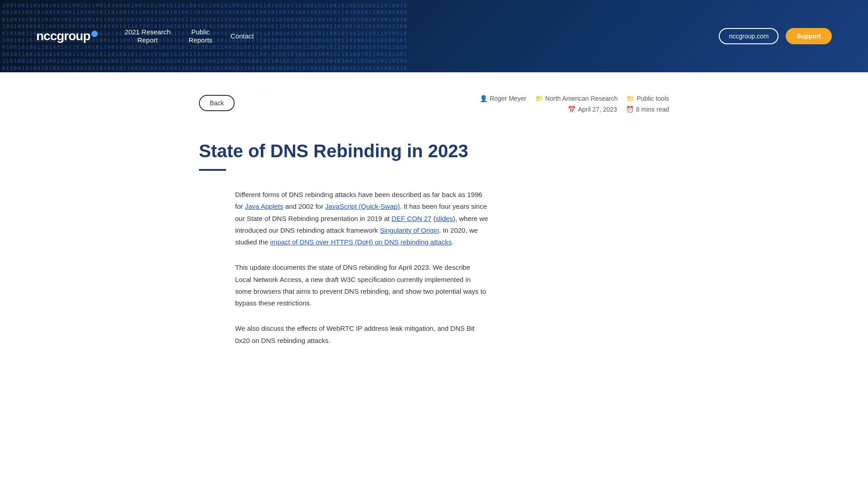 Image resolution: width=868 pixels, height=488 pixels. What do you see at coordinates (411, 219) in the screenshot?
I see `defcon27-link: DEF CON 27` at bounding box center [411, 219].